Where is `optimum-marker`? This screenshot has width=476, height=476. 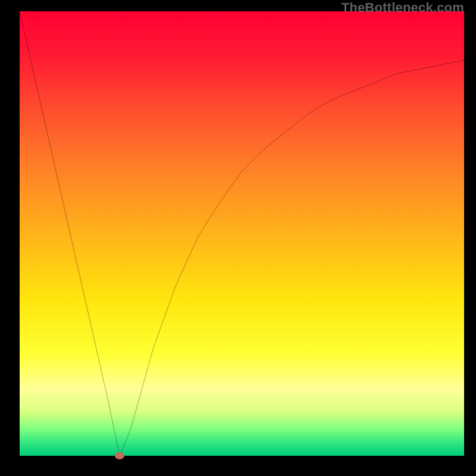 optimum-marker is located at coordinates (120, 456).